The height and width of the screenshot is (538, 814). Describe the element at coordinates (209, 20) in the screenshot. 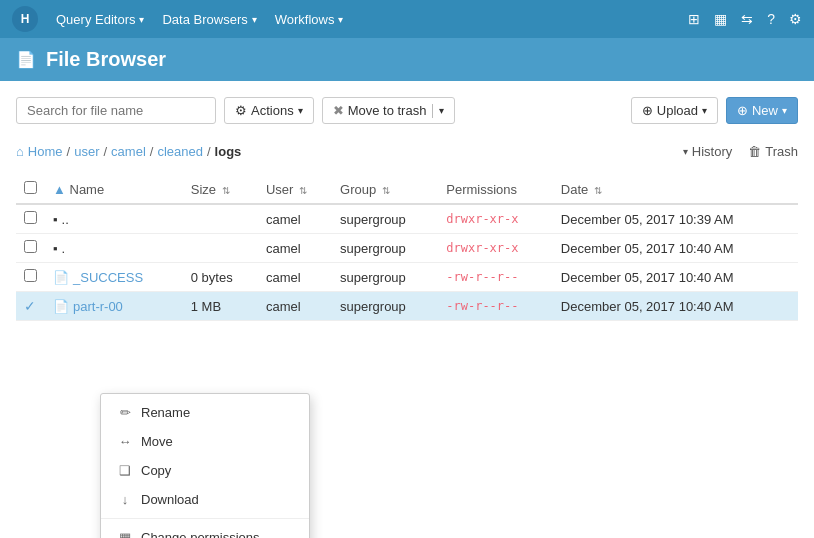

I see `nav-data-browsers: Data Browsers ▾` at that location.